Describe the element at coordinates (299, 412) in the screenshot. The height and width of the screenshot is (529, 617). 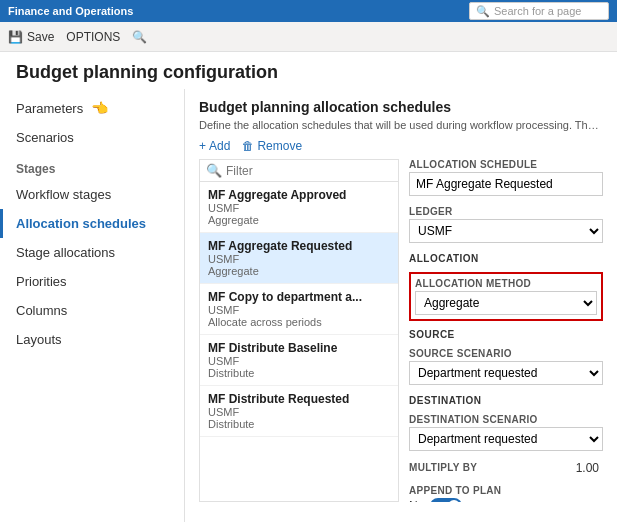
I see `list-item: MF Distribute Requested USMF Distribute` at that location.